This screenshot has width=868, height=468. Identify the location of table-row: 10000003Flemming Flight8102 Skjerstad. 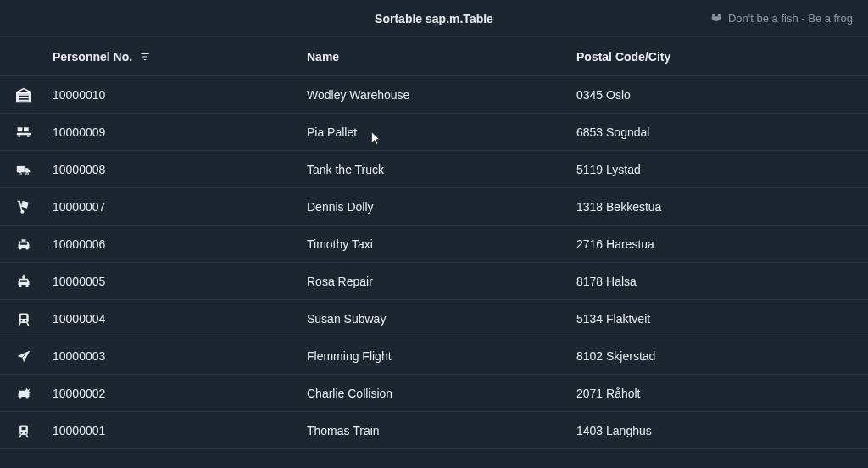
(434, 356).